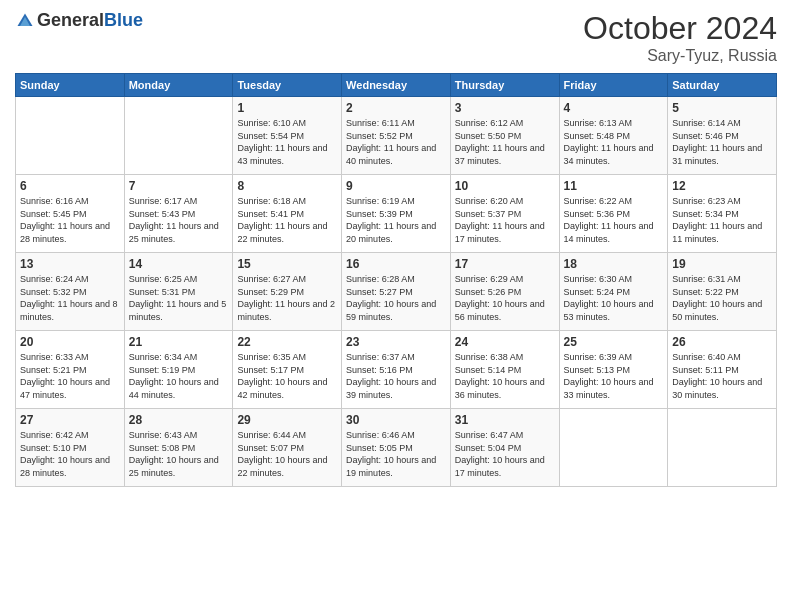 The image size is (792, 612). What do you see at coordinates (614, 292) in the screenshot?
I see `table-row: 18Sunrise: 6:30 AM Sunset: 5:24 PM Dayli…` at bounding box center [614, 292].